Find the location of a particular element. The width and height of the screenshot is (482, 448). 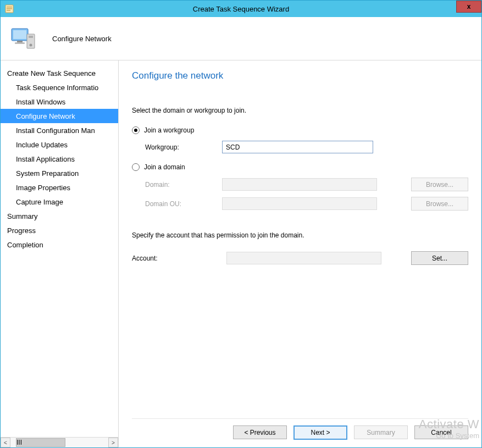

workgroup-field-row: Workgroup: is located at coordinates (300, 147).